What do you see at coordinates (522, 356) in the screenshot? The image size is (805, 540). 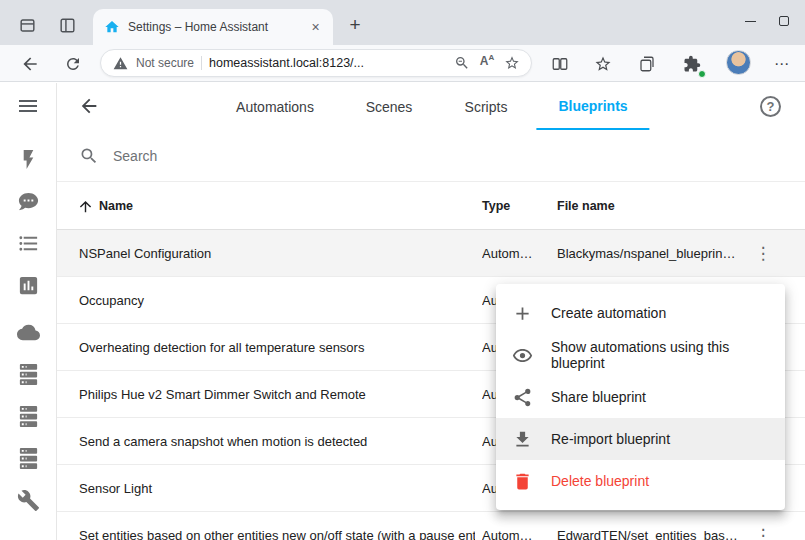 I see `eye-icon` at bounding box center [522, 356].